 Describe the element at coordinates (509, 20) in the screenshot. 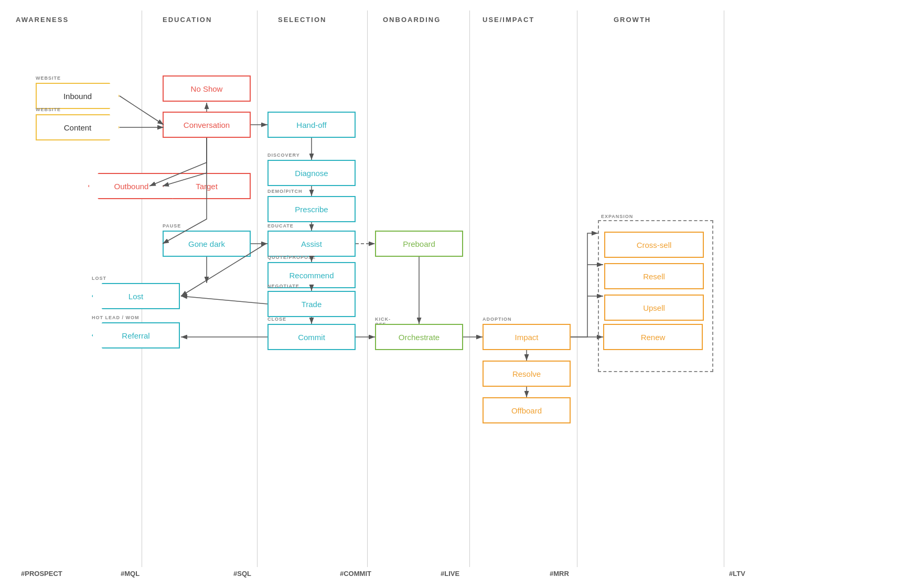

I see `phase-use-impact: USE/IMPACT` at that location.